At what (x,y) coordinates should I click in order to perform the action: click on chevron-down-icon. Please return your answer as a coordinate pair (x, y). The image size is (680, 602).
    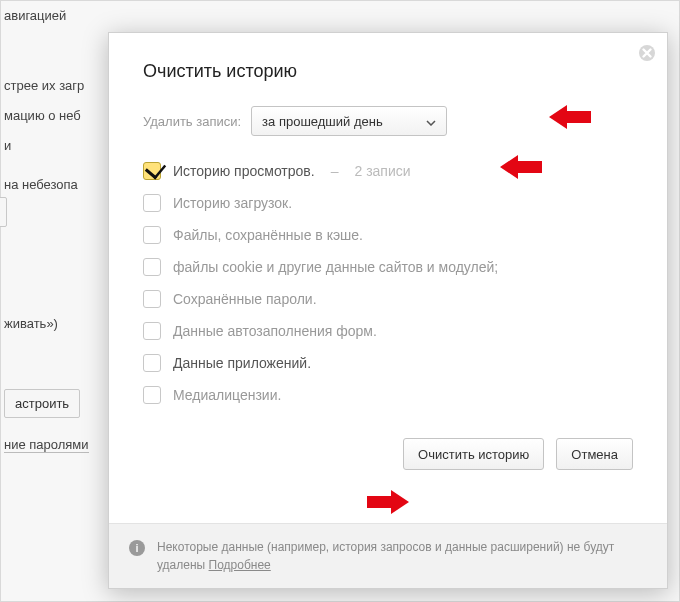
    Looking at the image, I should click on (431, 122).